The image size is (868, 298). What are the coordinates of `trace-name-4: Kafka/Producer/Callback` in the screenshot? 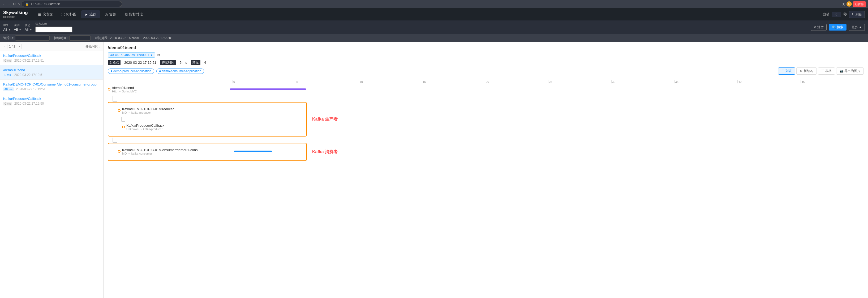 It's located at (52, 99).